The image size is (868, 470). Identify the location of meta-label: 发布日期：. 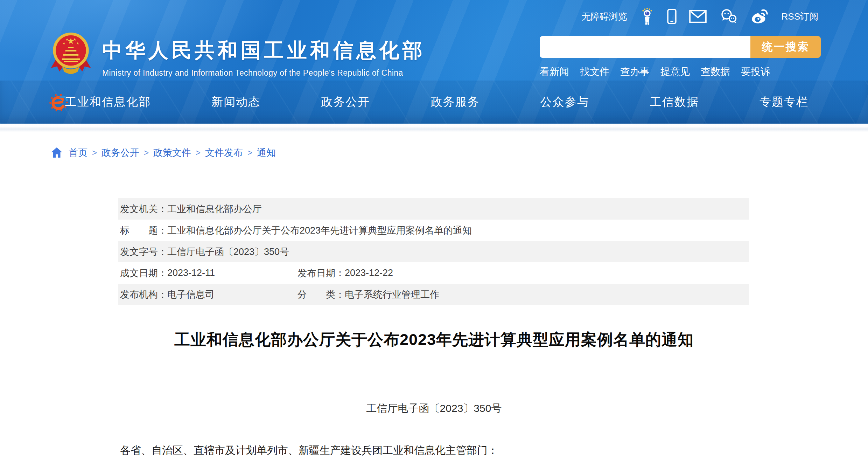
(321, 273).